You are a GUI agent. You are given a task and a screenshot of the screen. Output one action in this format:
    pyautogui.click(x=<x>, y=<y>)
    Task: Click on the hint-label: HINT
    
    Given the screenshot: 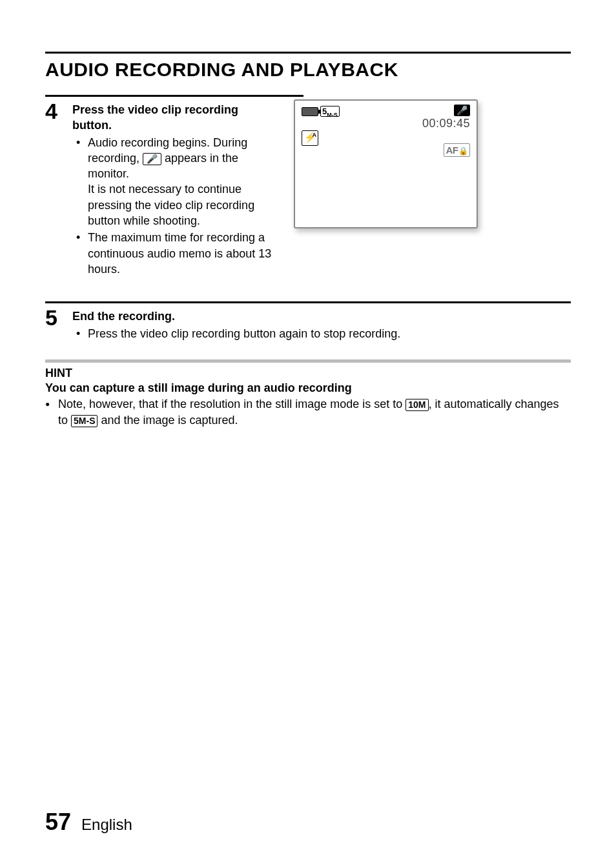 What is the action you would take?
    pyautogui.click(x=308, y=373)
    